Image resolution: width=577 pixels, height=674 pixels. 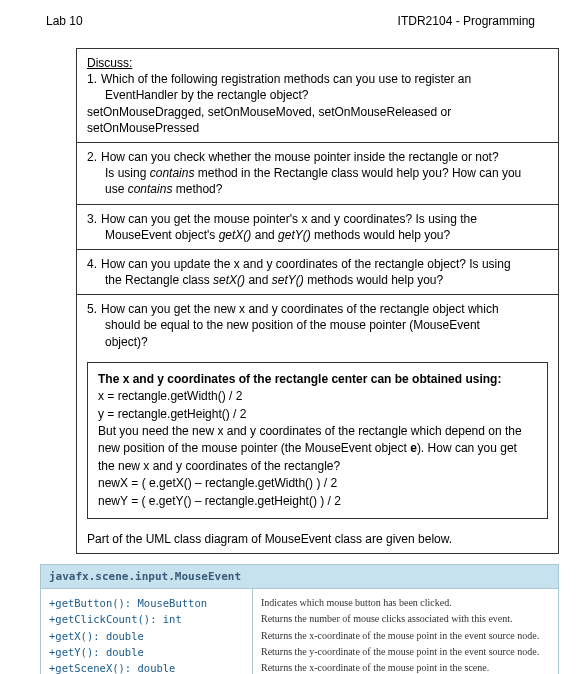 What do you see at coordinates (300, 309) in the screenshot?
I see `q5-text-1: How can you get the new x and y coordina…` at bounding box center [300, 309].